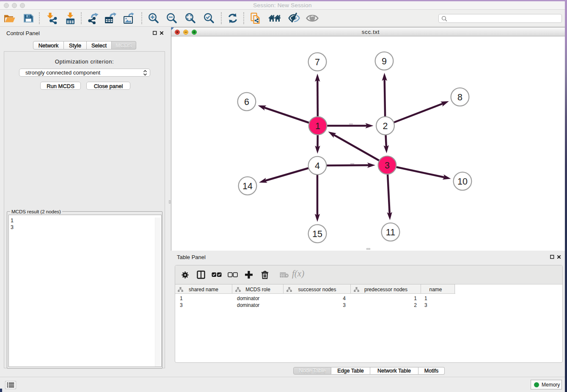 The image size is (567, 392). Describe the element at coordinates (248, 186) in the screenshot. I see `svg-text: 14` at that location.